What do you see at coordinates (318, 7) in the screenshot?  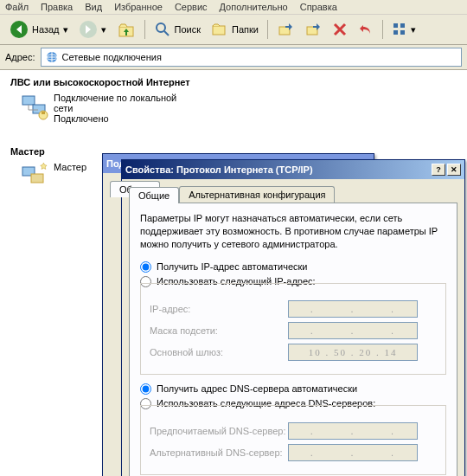 I see `menu-help: Справка` at bounding box center [318, 7].